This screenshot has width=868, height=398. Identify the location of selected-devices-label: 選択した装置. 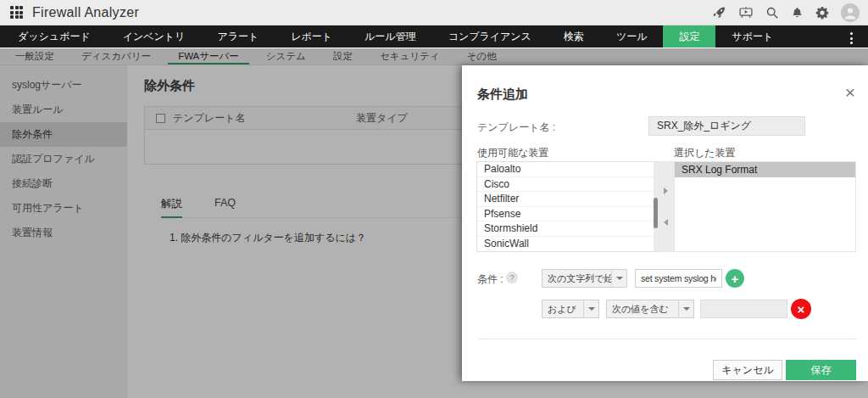
(705, 153).